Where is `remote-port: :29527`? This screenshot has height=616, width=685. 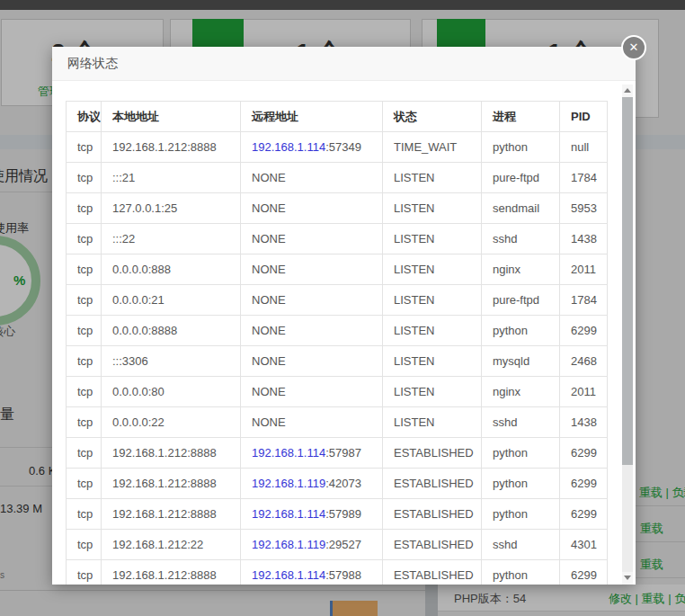 remote-port: :29527 is located at coordinates (343, 545).